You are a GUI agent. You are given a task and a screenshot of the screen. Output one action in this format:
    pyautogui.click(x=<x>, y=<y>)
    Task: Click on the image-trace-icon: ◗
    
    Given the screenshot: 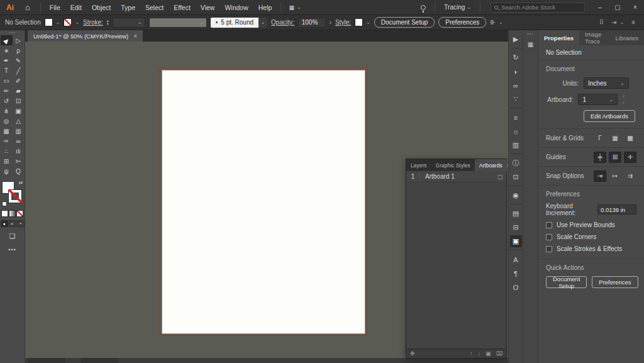 What is the action you would take?
    pyautogui.click(x=516, y=72)
    